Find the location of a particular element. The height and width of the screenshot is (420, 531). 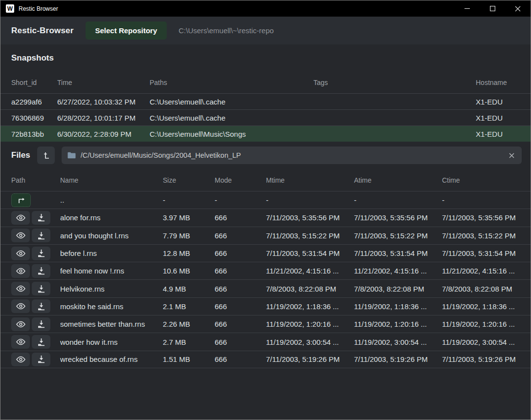

repository-path: C:\Users\emuell\~\restic-repo is located at coordinates (226, 30).